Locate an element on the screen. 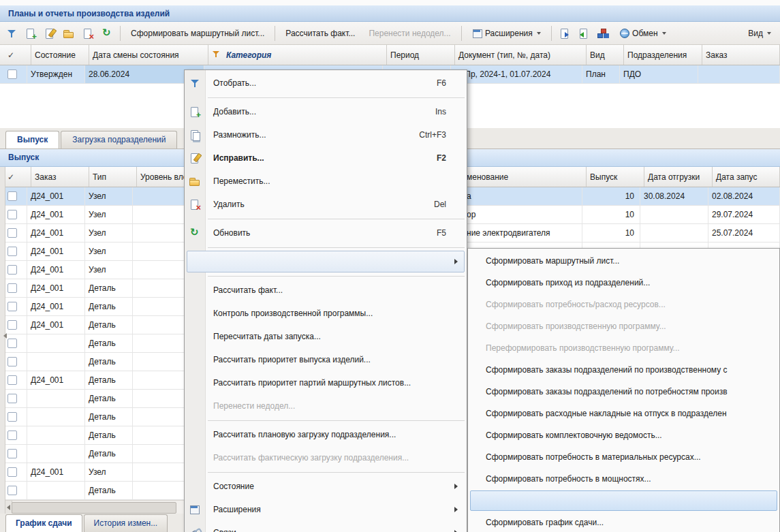 The height and width of the screenshot is (532, 780). export-button is located at coordinates (565, 33).